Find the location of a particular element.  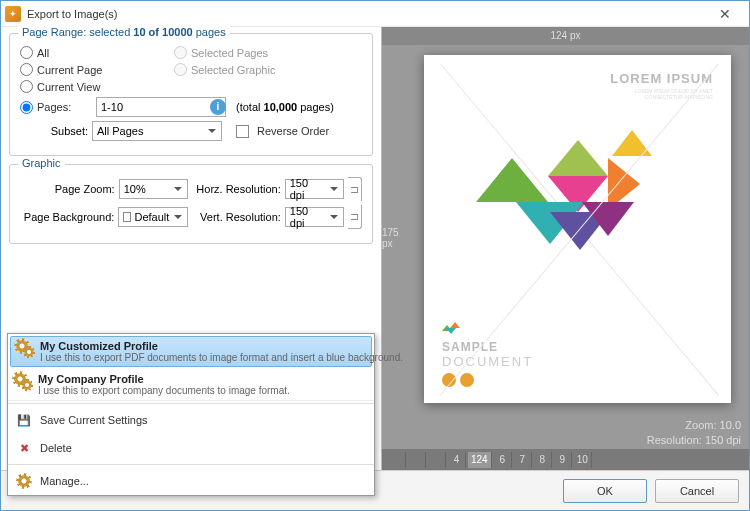

ruler-horizontal: 124 px is located at coordinates (566, 36).